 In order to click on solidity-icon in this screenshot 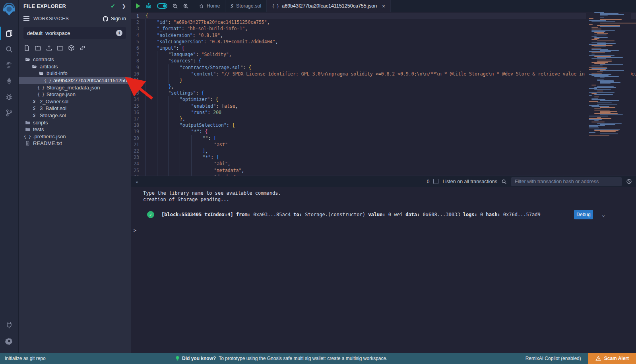, I will do `click(9, 65)`.